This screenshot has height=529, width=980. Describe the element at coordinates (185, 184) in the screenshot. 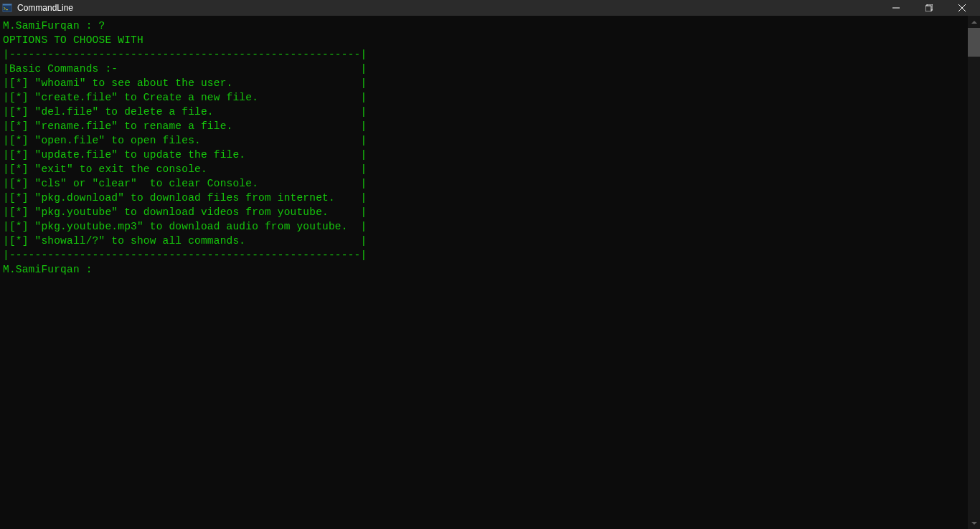

I see `command-line: |[*] "cls" or "clear" to clear Console. …` at that location.